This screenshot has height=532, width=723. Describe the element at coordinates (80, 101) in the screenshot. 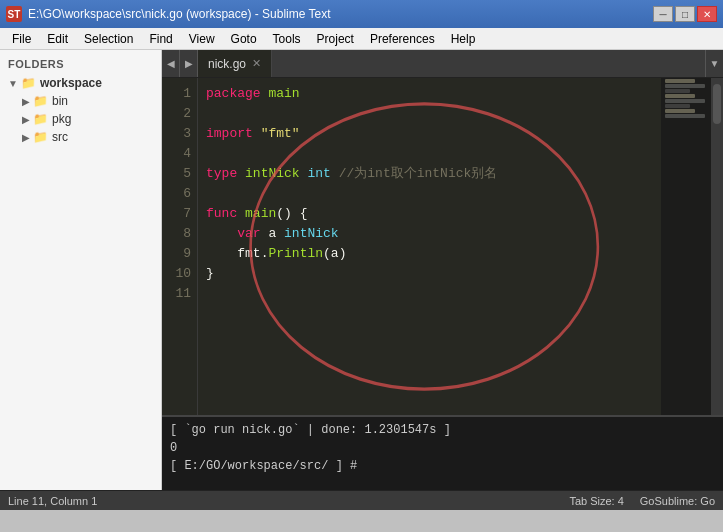

I see `sidebar-item-bin: ▶📁bin` at that location.